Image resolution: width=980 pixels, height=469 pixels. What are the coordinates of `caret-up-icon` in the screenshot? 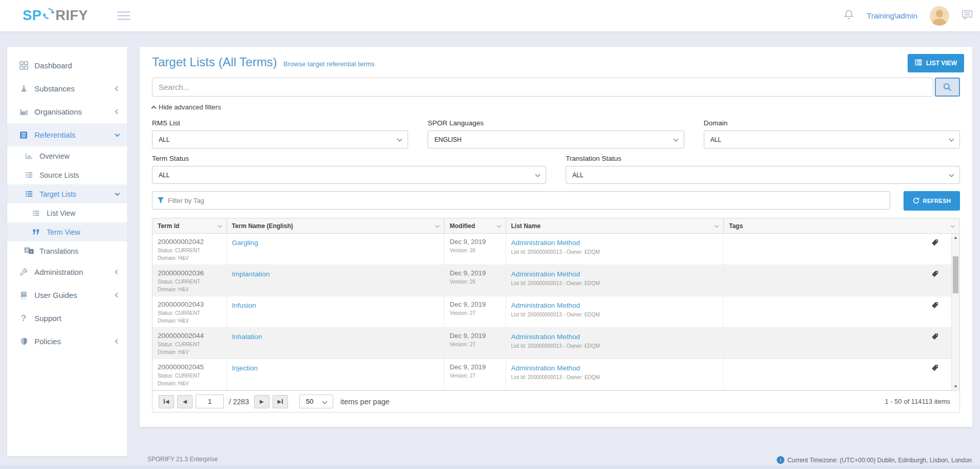 It's located at (154, 108).